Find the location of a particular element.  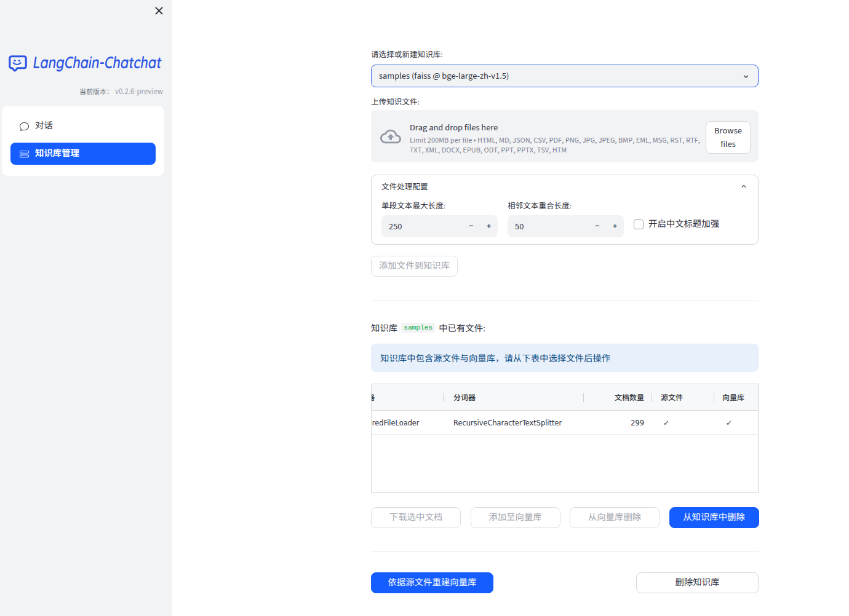

kb-name-code: samples is located at coordinates (418, 328).